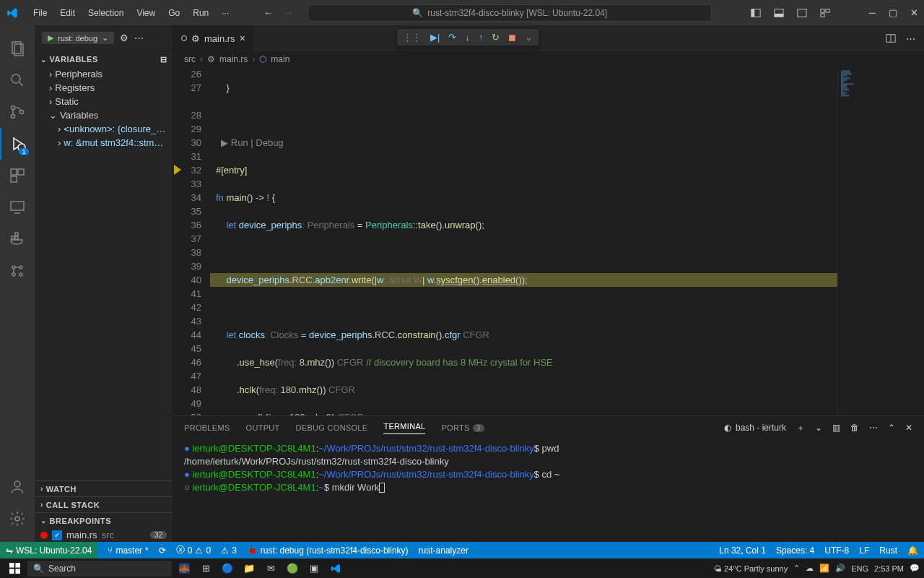  Describe the element at coordinates (104, 143) in the screenshot. I see `variable-row: ›w: &mut stm32f4::stm…` at that location.